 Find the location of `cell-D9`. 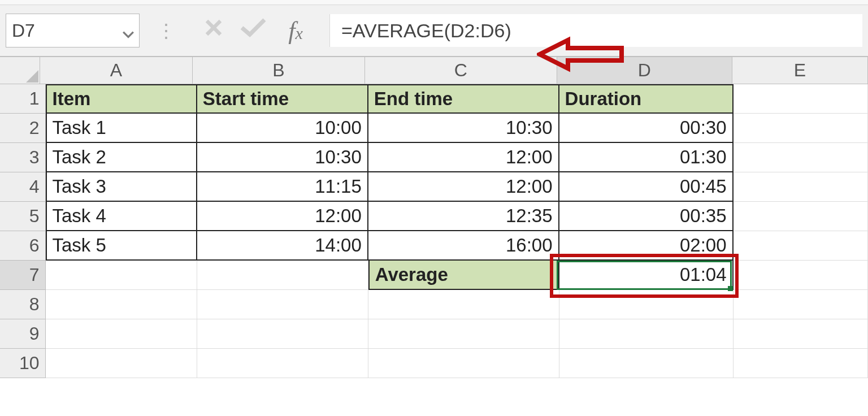

cell-D9 is located at coordinates (646, 334).